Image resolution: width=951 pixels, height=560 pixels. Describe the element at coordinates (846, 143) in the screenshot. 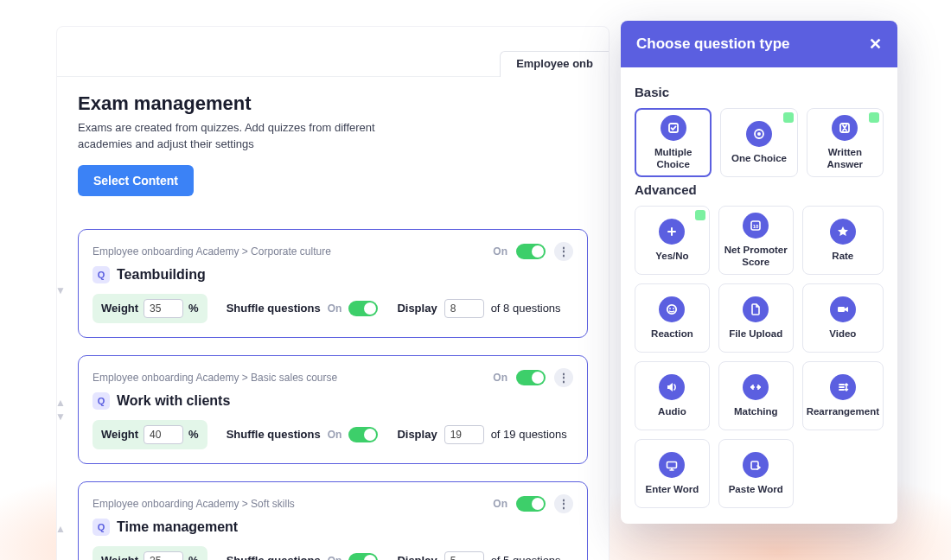

I see `qtype-written-answer: Written Answer` at that location.